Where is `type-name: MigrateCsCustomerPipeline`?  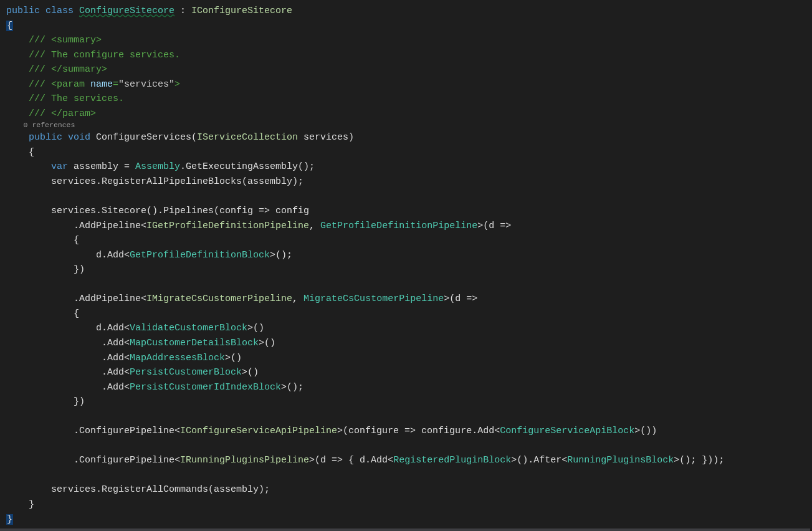 type-name: MigrateCsCustomerPipeline is located at coordinates (374, 299).